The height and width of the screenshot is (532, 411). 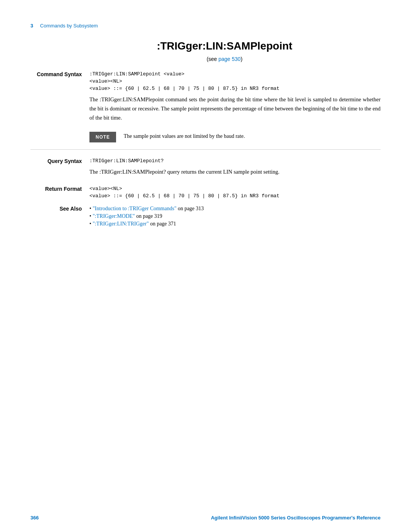 What do you see at coordinates (229, 59) in the screenshot?
I see `page-link: page 530` at bounding box center [229, 59].